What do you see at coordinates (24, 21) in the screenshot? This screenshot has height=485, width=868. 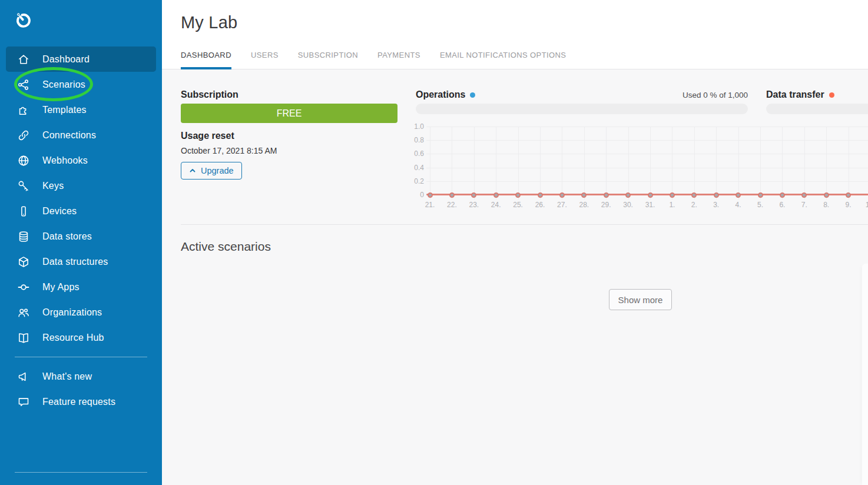 I see `make-logo` at bounding box center [24, 21].